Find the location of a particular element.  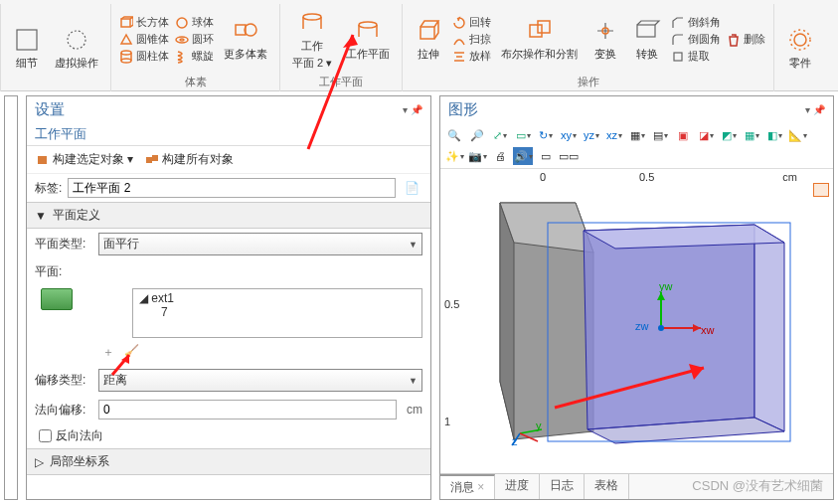

cylinder-button: 圆柱体 is located at coordinates (144, 56).